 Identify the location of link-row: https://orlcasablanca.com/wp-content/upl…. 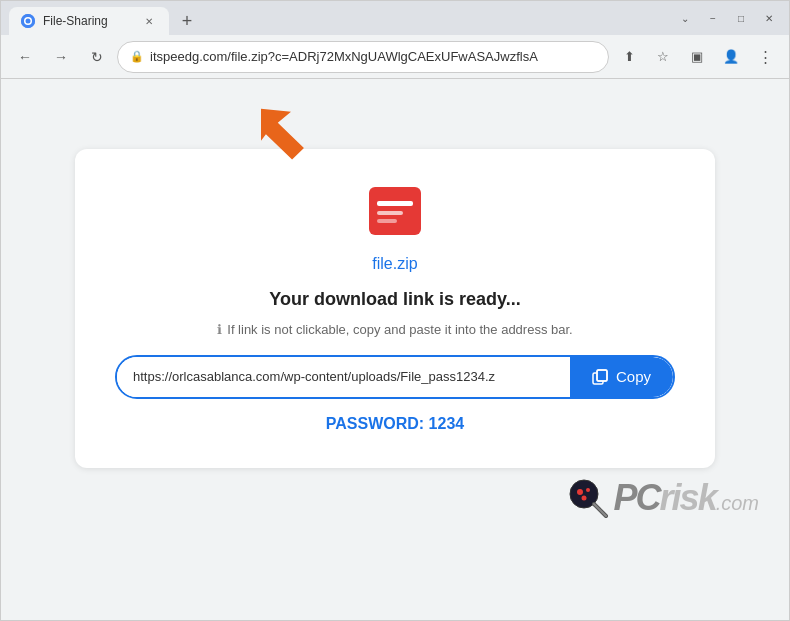
(395, 377).